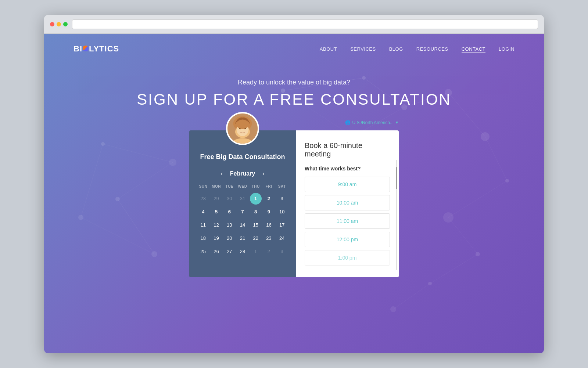  Describe the element at coordinates (256, 212) in the screenshot. I see `cal-day: 8` at that location.